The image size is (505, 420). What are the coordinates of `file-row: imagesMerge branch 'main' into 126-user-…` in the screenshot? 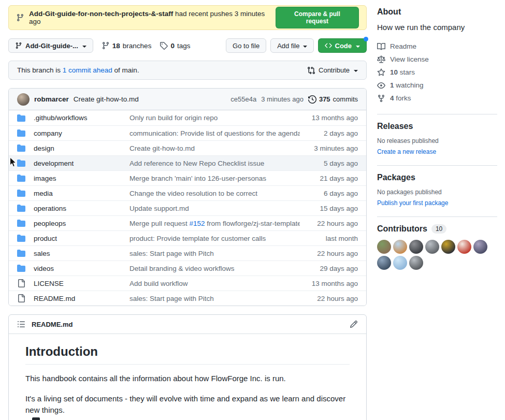 It's located at (187, 178).